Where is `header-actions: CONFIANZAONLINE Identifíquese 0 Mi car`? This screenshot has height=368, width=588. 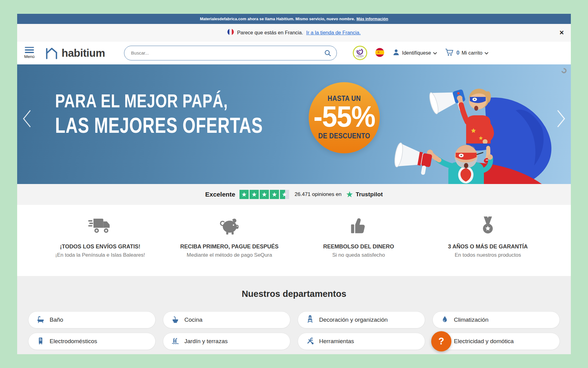 header-actions: CONFIANZAONLINE Identifíquese 0 Mi car is located at coordinates (421, 53).